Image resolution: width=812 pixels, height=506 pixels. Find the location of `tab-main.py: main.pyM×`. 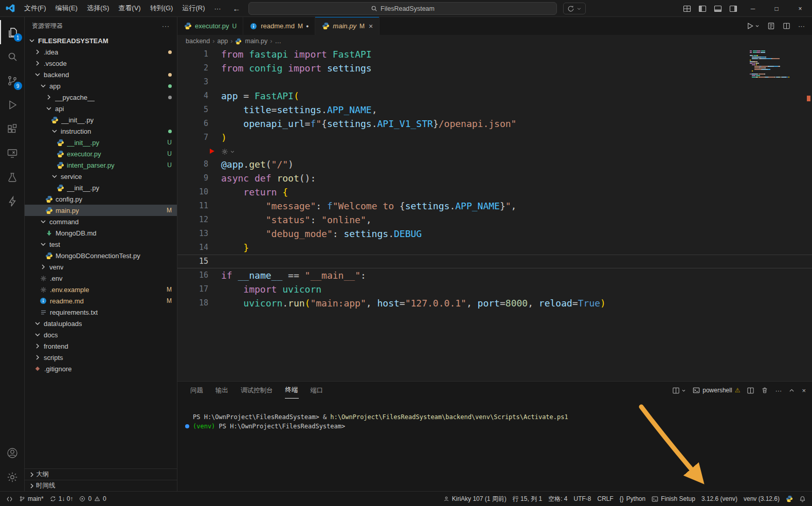

tab-main.py: main.pyM× is located at coordinates (348, 26).